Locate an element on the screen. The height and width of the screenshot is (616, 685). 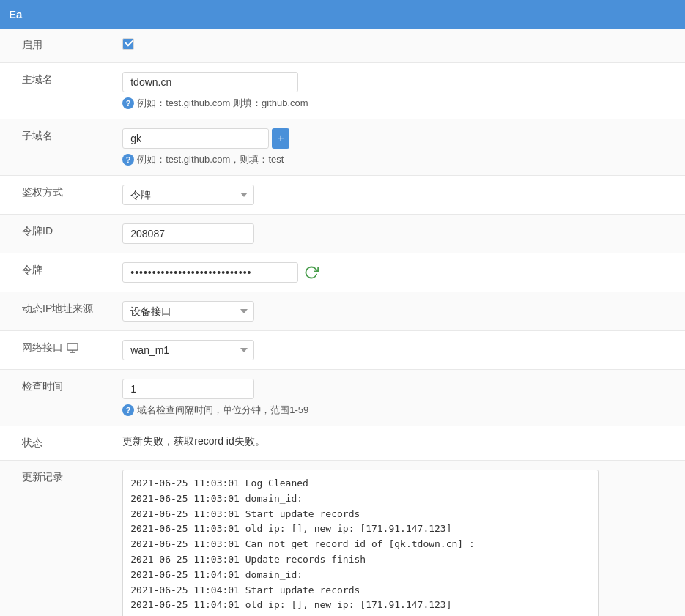
value-ip-source: 设备接口 外部URL is located at coordinates (396, 312).